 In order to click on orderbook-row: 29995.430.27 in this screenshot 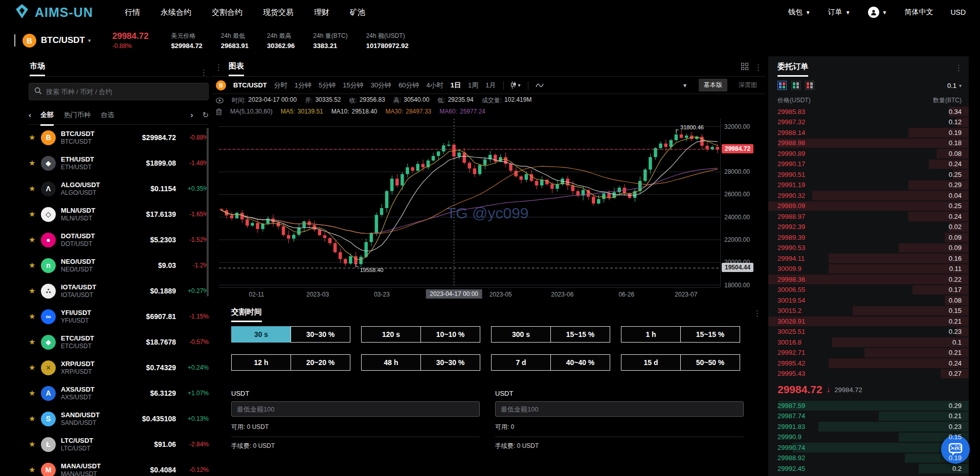, I will do `click(868, 374)`.